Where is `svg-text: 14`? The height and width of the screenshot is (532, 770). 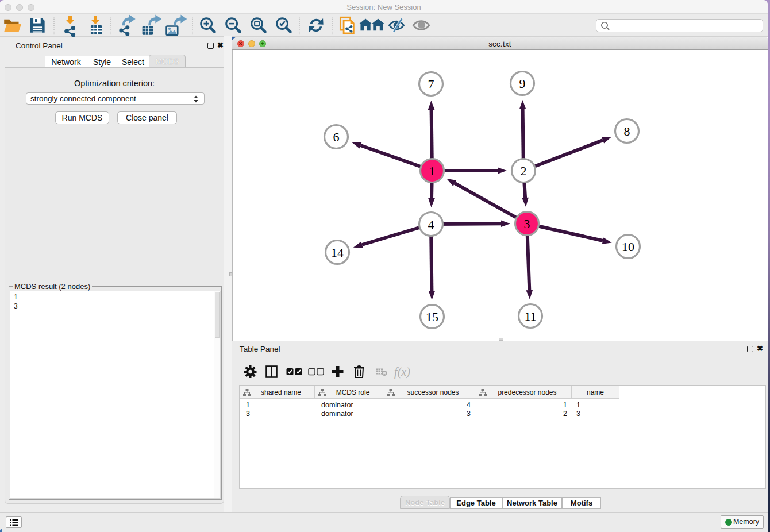 svg-text: 14 is located at coordinates (337, 253).